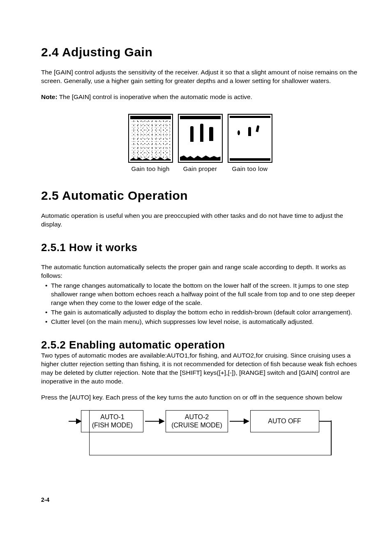 The height and width of the screenshot is (554, 392). Describe the element at coordinates (150, 143) in the screenshot. I see `gain-high-col: Gain too high` at that location.